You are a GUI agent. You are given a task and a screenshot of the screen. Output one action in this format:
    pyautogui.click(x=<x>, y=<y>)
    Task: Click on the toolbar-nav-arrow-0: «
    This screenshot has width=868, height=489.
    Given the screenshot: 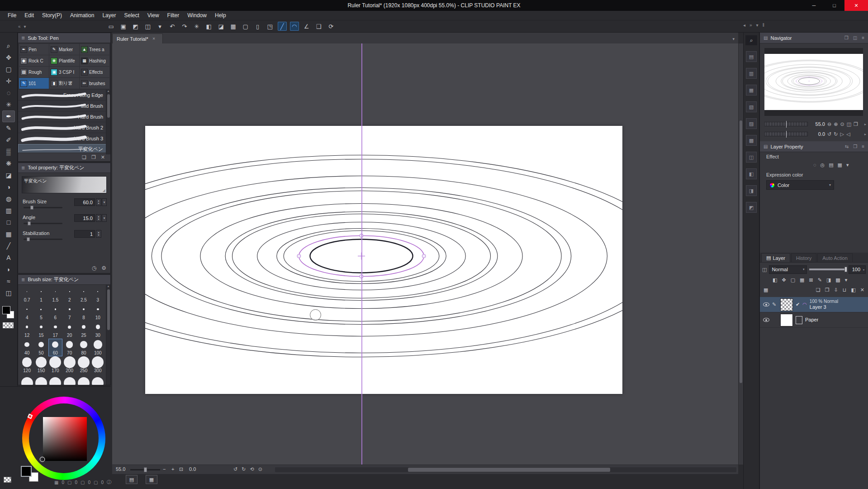 What is the action you would take?
    pyautogui.click(x=19, y=26)
    